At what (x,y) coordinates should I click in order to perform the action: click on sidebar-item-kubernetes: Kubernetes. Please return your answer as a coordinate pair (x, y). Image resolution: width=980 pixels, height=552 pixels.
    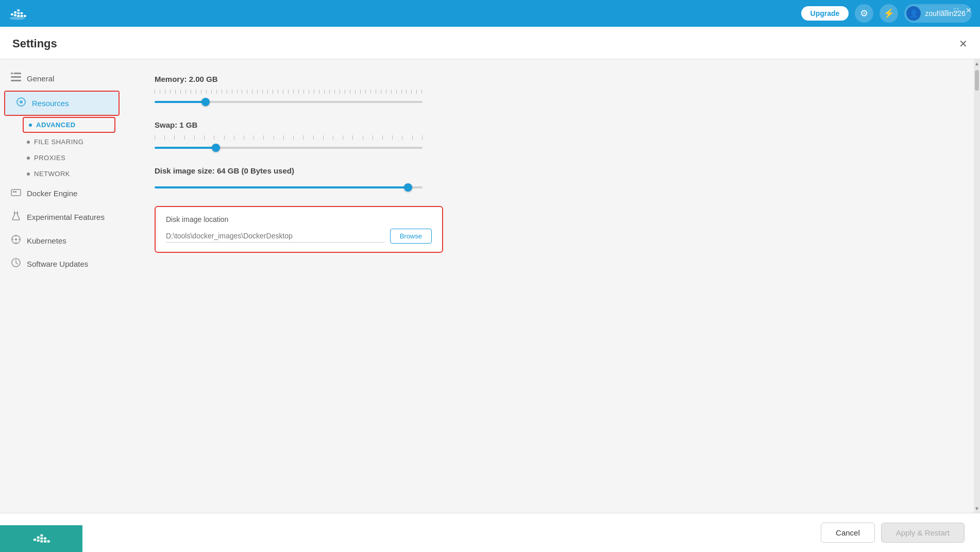
    Looking at the image, I should click on (62, 241).